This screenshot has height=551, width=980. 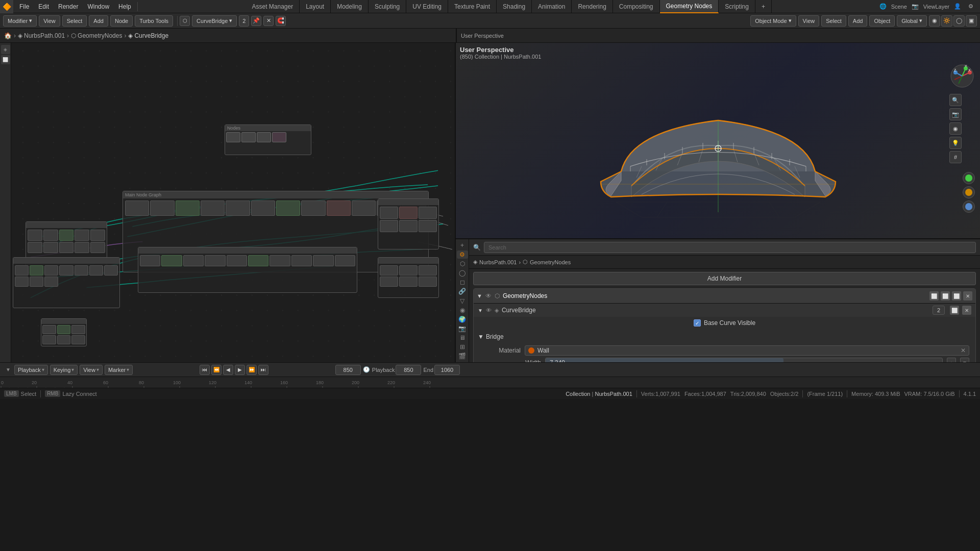 What do you see at coordinates (963, 350) in the screenshot?
I see `material-clear-btn: ✕` at bounding box center [963, 350].